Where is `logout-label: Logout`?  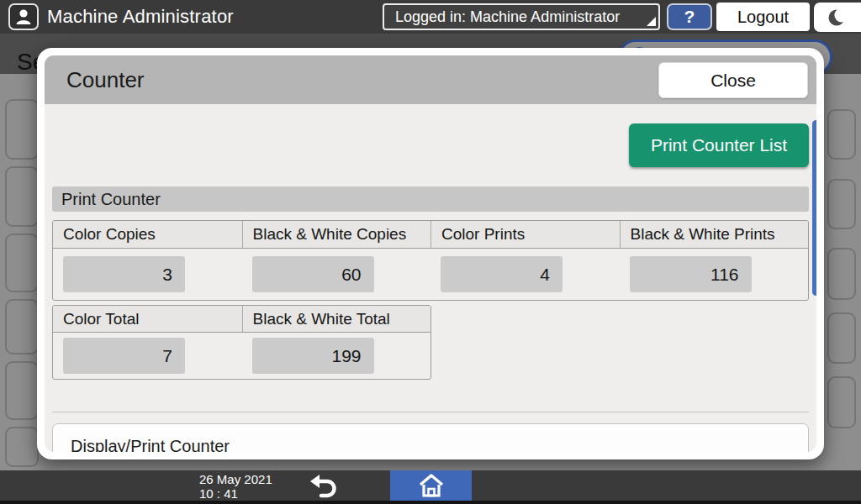 logout-label: Logout is located at coordinates (763, 17).